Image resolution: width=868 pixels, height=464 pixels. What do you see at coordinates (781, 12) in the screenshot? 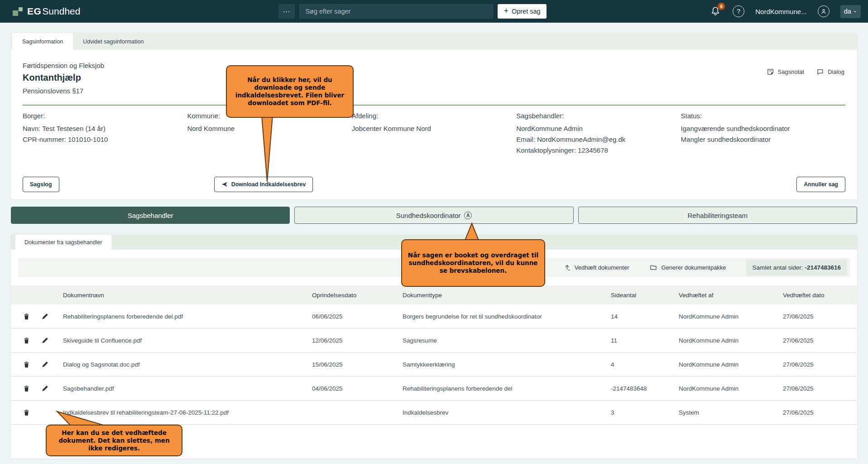
I see `tenant-name: NordKommune...` at bounding box center [781, 12].